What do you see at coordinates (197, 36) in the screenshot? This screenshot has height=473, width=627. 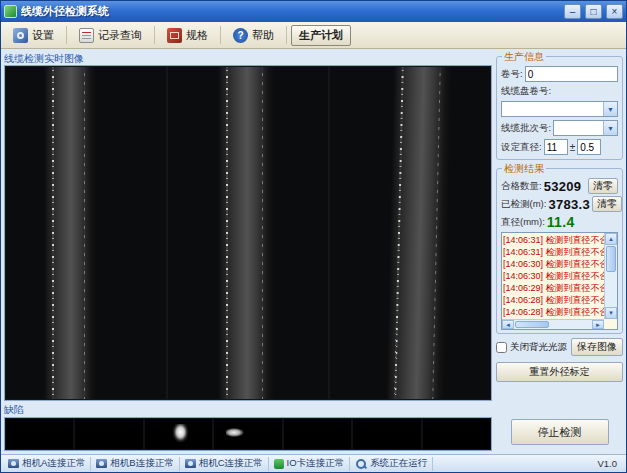 I see `specs-label: 规格` at bounding box center [197, 36].